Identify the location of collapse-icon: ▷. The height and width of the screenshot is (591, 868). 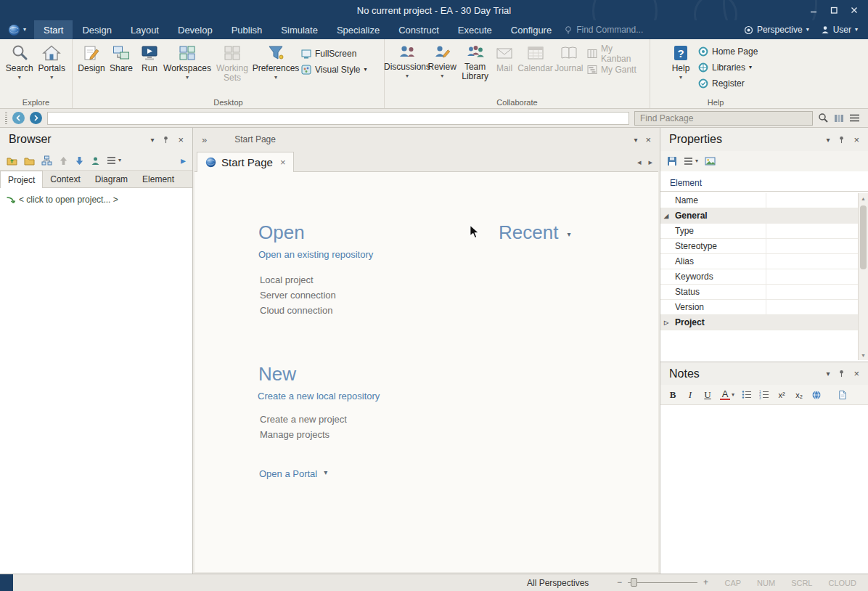
(666, 322).